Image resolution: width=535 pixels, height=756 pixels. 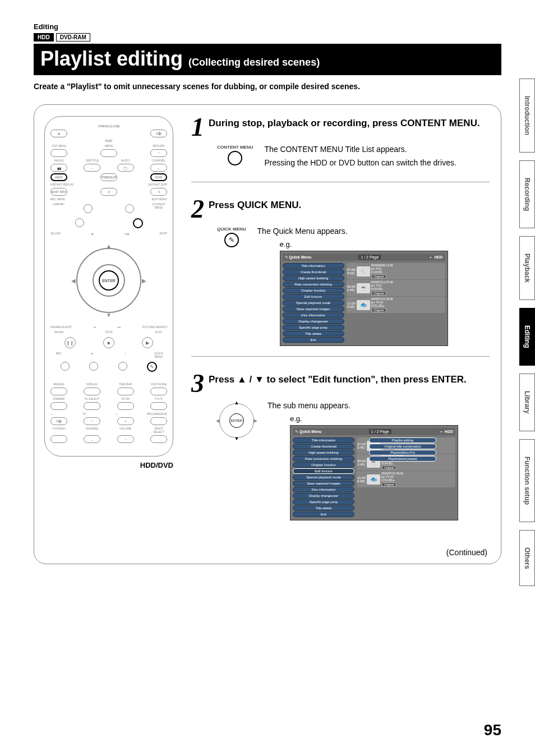 What do you see at coordinates (92, 430) in the screenshot?
I see `remote-channel2-label: CHANNEL` at bounding box center [92, 430].